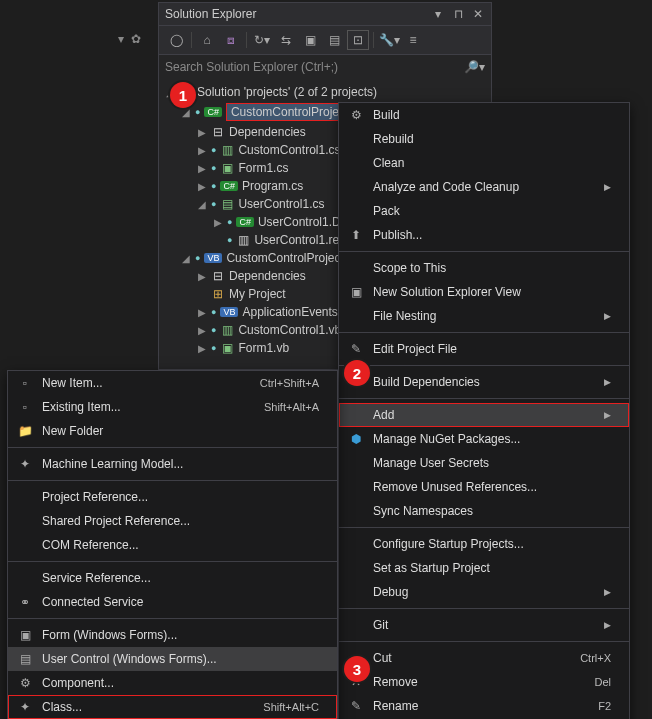 This screenshot has width=652, height=719. Describe the element at coordinates (484, 463) in the screenshot. I see `menu-secrets: Manage User Secrets` at that location.